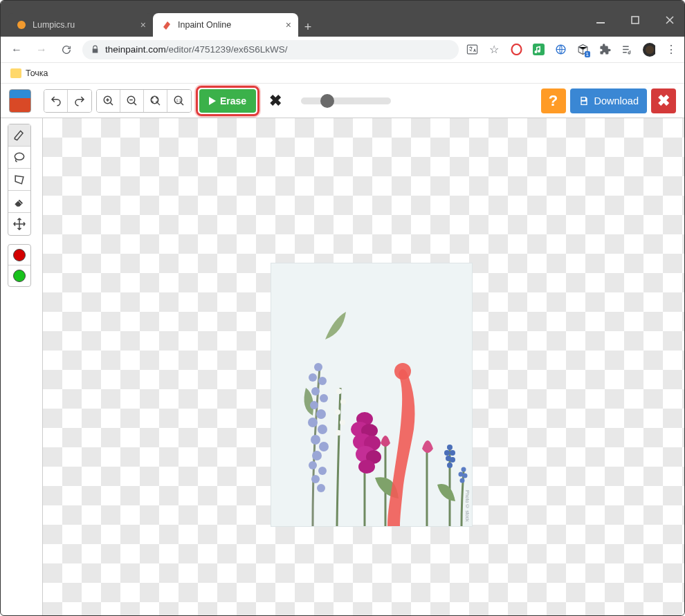 The image size is (685, 616). I want to click on slider-thumb, so click(327, 101).